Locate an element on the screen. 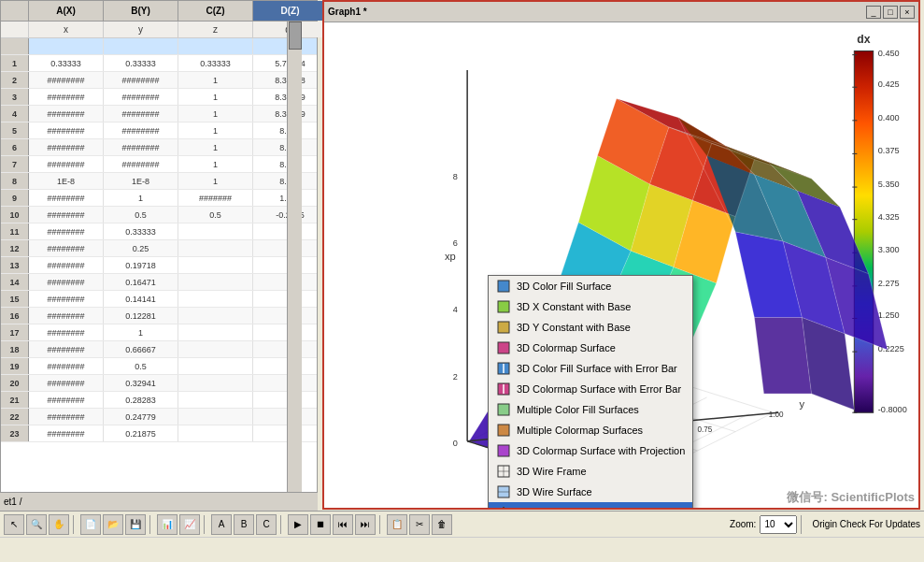 The width and height of the screenshot is (924, 562). row-number: 14 is located at coordinates (15, 282).